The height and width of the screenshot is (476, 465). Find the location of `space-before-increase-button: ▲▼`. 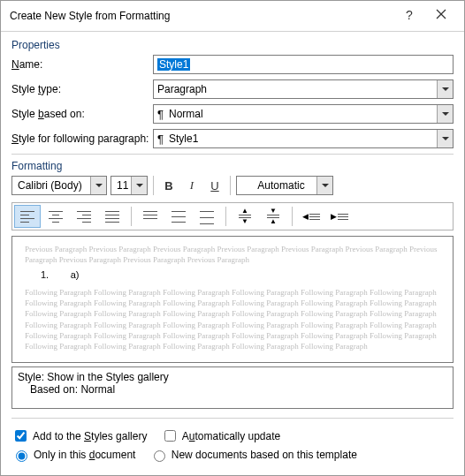

space-before-increase-button: ▲▼ is located at coordinates (245, 216).